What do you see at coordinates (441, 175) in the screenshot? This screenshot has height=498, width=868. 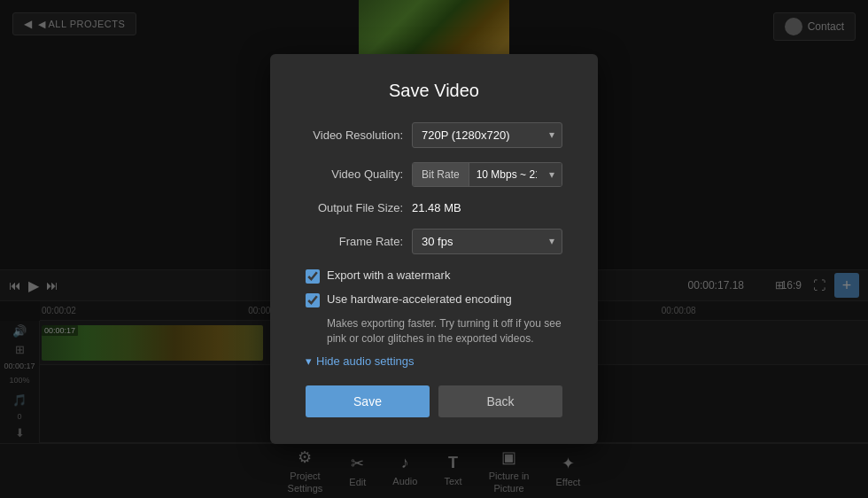 I see `quality-badge: Bit Rate` at bounding box center [441, 175].